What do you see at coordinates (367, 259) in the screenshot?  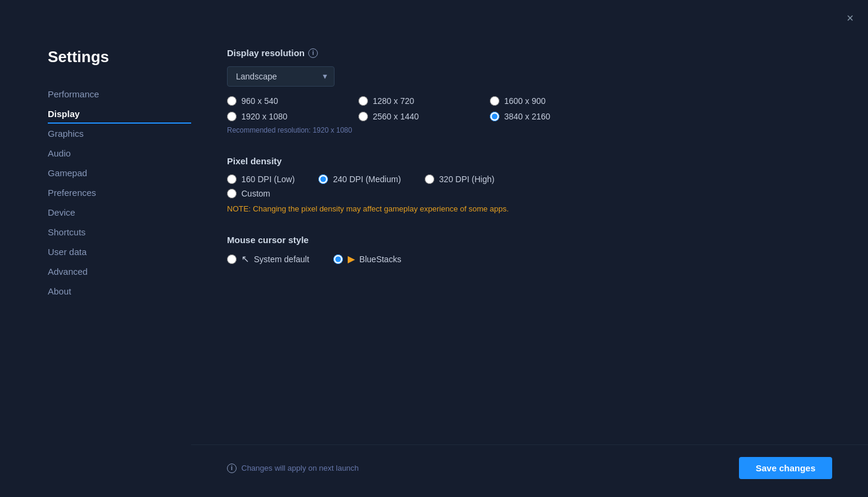 I see `cursor-bluestacks: ▶ BlueStacks` at bounding box center [367, 259].